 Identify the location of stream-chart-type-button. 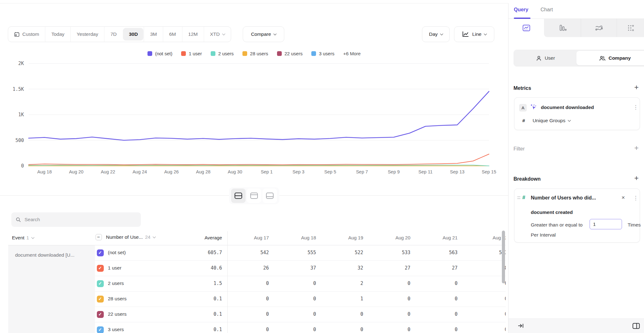
(599, 28).